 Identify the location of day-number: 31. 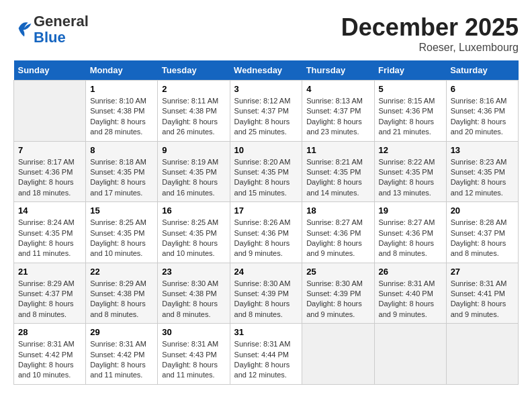
(266, 332).